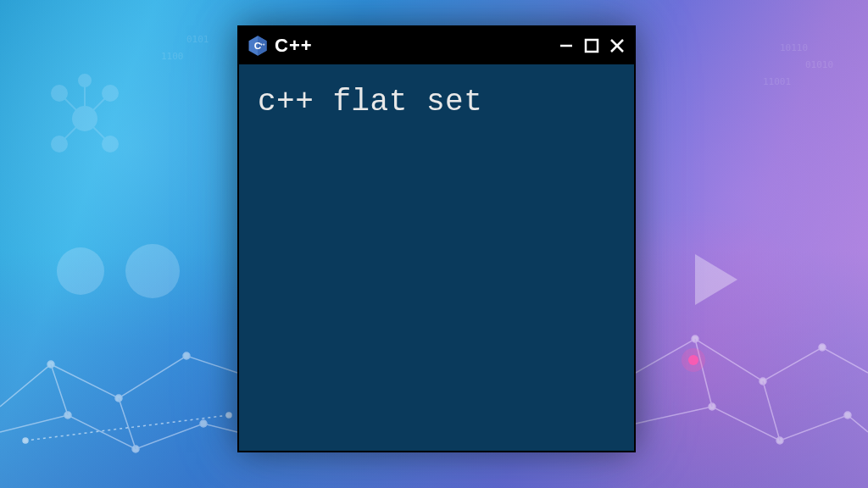  Describe the element at coordinates (258, 46) in the screenshot. I see `cpp-logo-icon: C ++` at that location.